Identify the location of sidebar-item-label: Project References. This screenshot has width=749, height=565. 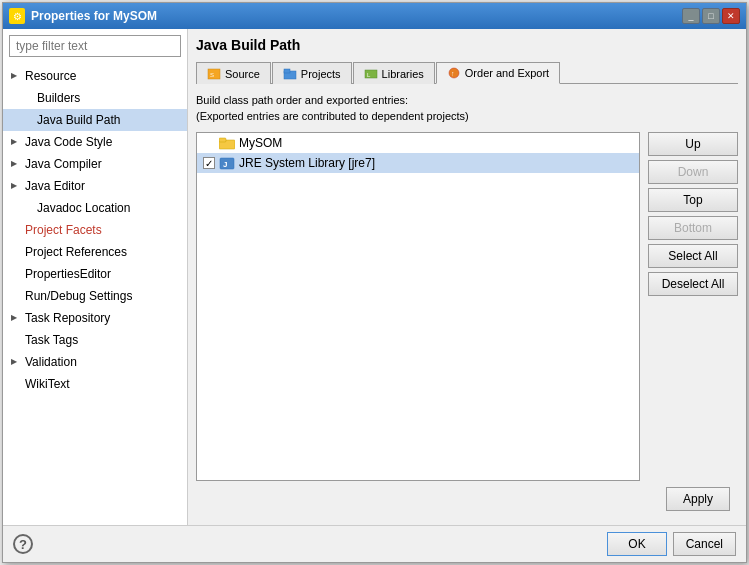
(76, 252).